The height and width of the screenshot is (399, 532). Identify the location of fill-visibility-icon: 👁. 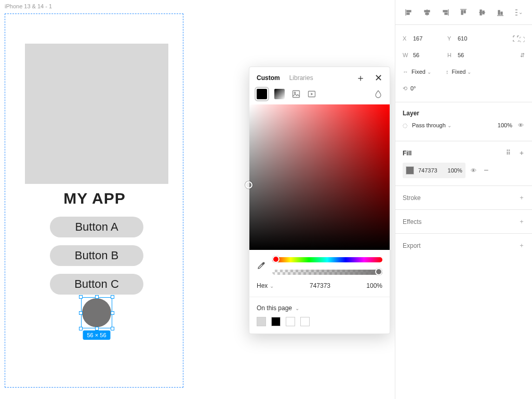
(474, 170).